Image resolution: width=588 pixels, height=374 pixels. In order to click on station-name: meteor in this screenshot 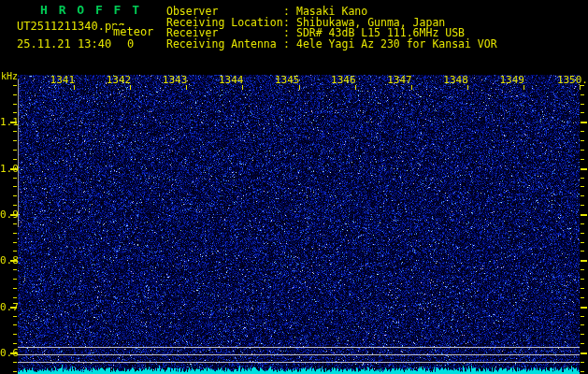, I will do `click(133, 32)`.